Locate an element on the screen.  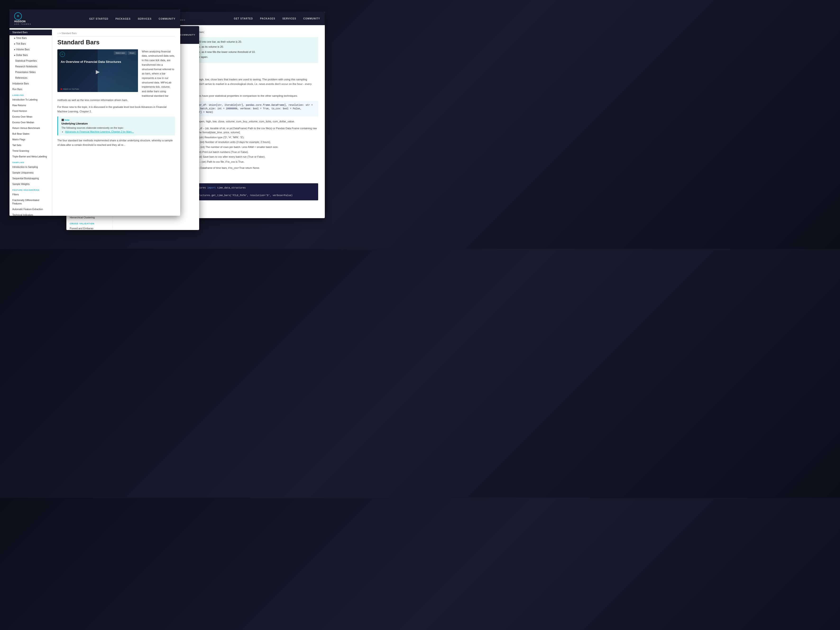
back-param-4: batch_size – (int) The number of rows pe… is located at coordinates (251, 147).